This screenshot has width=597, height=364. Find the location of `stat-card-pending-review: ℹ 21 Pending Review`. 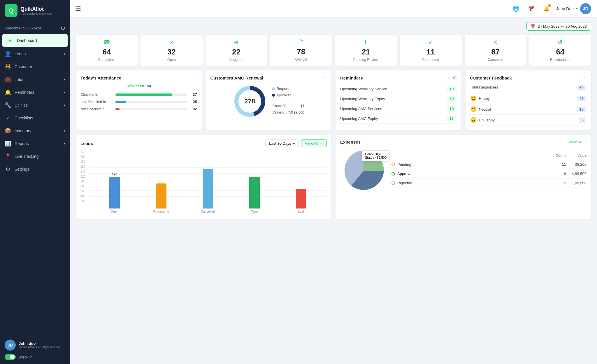

stat-card-pending-review: ℹ 21 Pending Review is located at coordinates (366, 50).